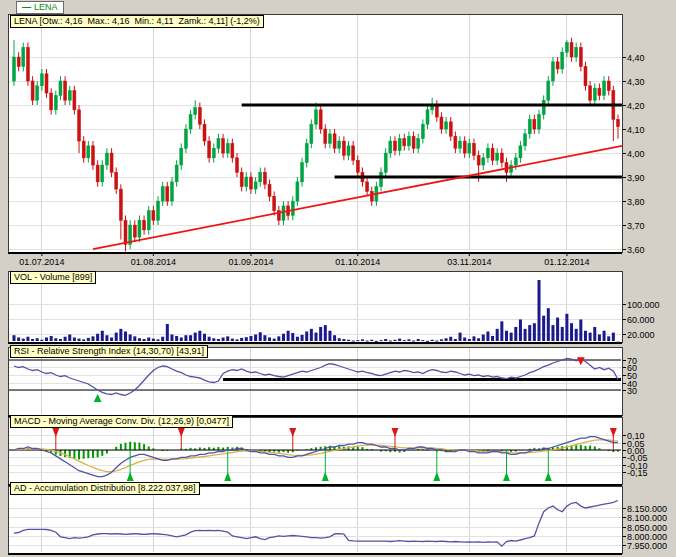 The image size is (676, 557). What do you see at coordinates (636, 106) in the screenshot?
I see `svg-text: 4,20` at bounding box center [636, 106].